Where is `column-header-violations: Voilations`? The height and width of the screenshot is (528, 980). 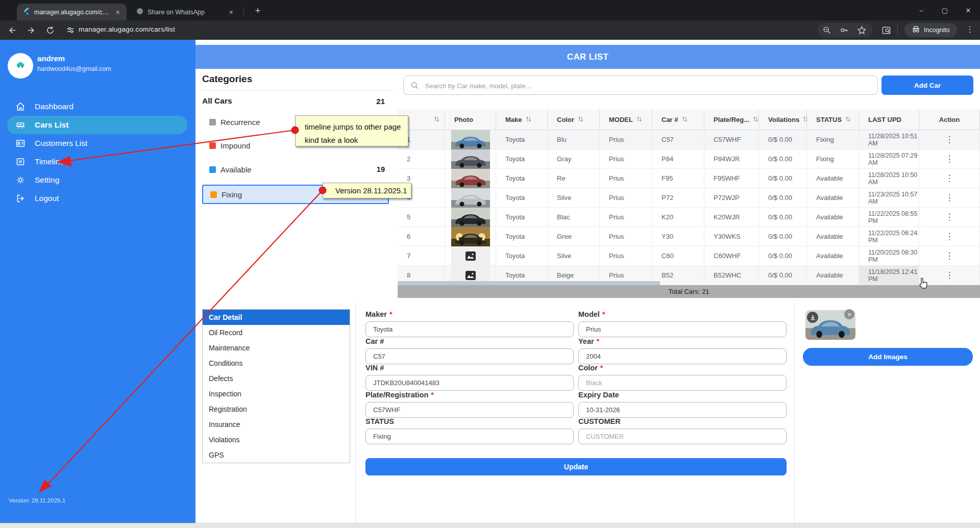
column-header-violations: Voilations is located at coordinates (783, 120).